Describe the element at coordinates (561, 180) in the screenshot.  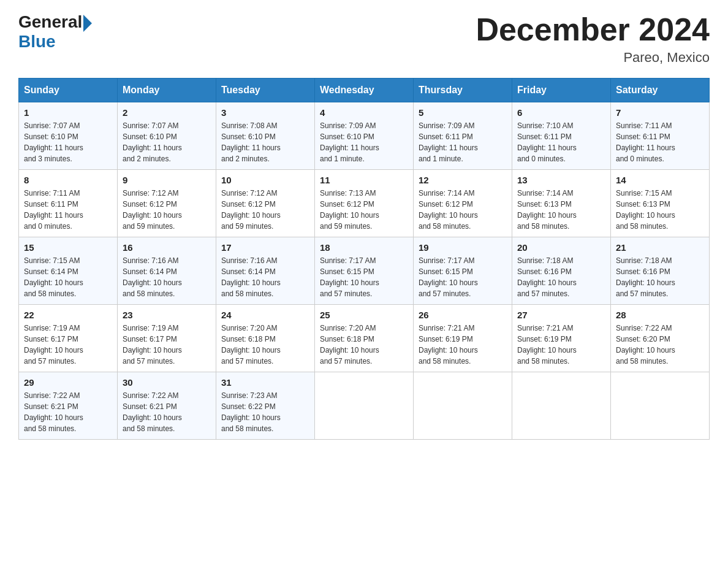
I see `day-number: 13` at that location.